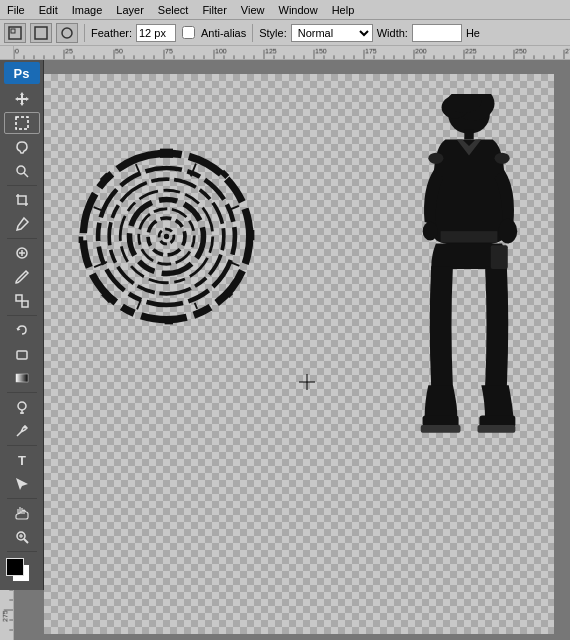 This screenshot has width=570, height=640. What do you see at coordinates (22, 277) in the screenshot?
I see `brush-tool` at bounding box center [22, 277].